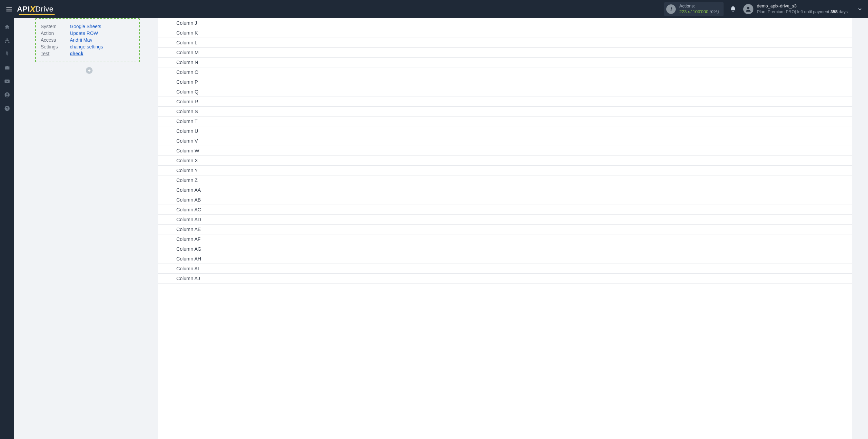  I want to click on column-item: Column AG, so click(505, 249).